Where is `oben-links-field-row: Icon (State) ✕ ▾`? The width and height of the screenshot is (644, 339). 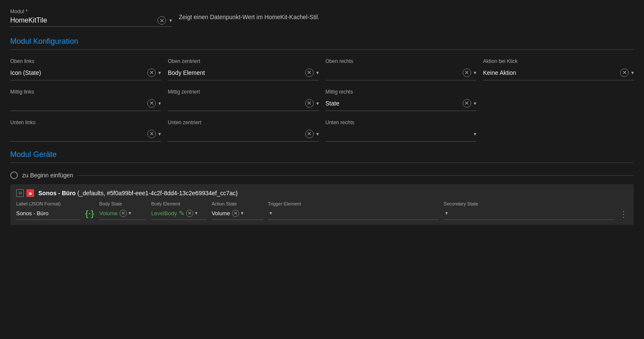 oben-links-field-row: Icon (State) ✕ ▾ is located at coordinates (86, 74).